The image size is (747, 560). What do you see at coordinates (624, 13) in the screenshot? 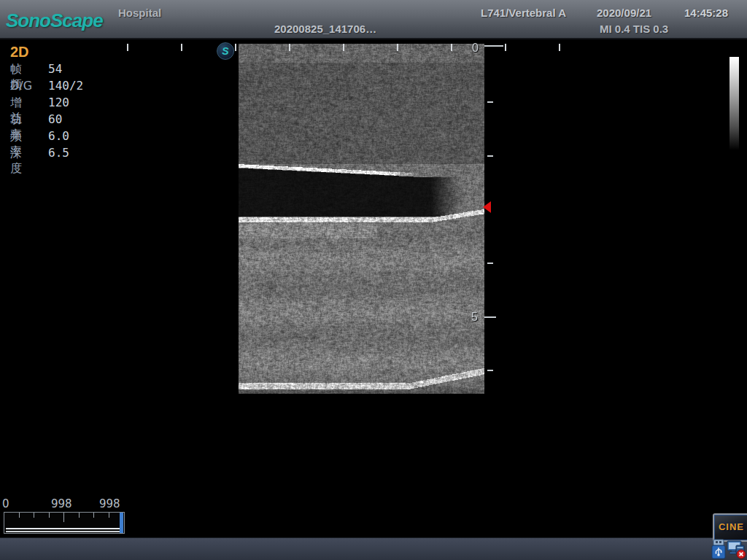
I see `date-display: 2020/09/21` at bounding box center [624, 13].